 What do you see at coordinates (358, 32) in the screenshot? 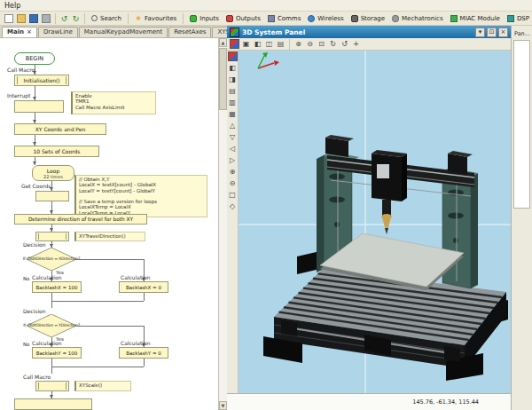
I see `3d-panel-title: 3D System Panel` at bounding box center [358, 32].